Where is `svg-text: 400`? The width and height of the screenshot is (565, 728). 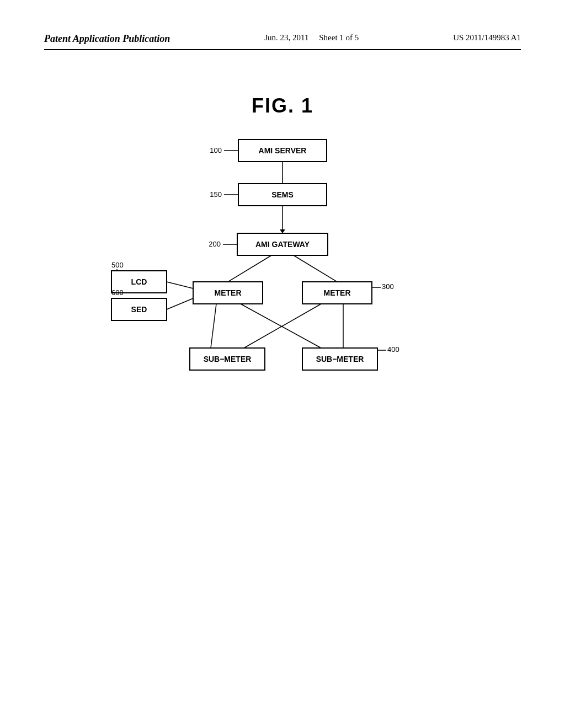 svg-text: 400 is located at coordinates (393, 350).